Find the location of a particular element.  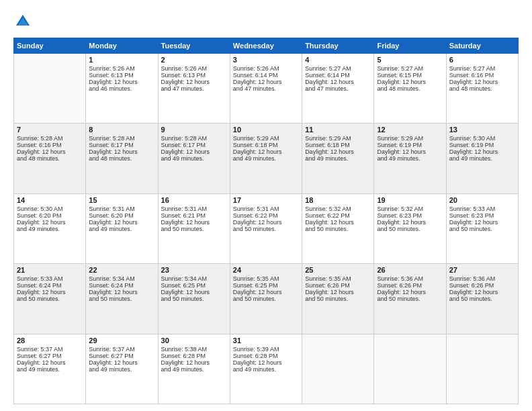

day-info-line: Sunset: 6:15 PM is located at coordinates (410, 75).